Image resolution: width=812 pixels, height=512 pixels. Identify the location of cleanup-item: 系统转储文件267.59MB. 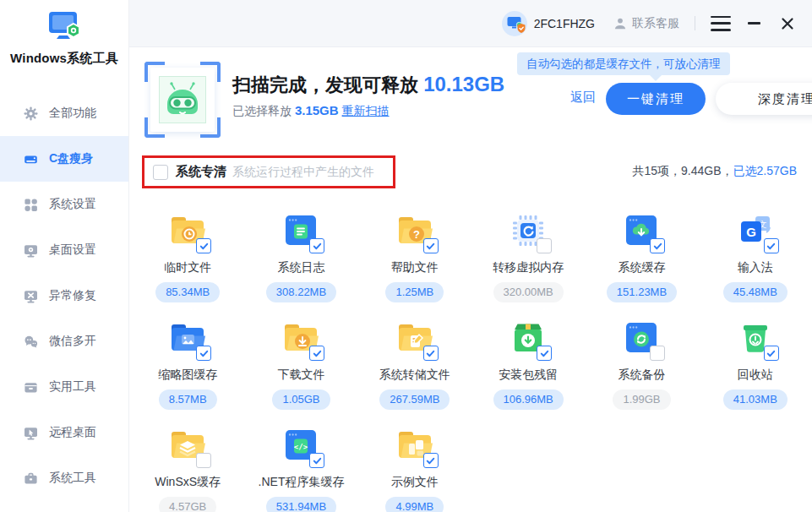
(415, 363).